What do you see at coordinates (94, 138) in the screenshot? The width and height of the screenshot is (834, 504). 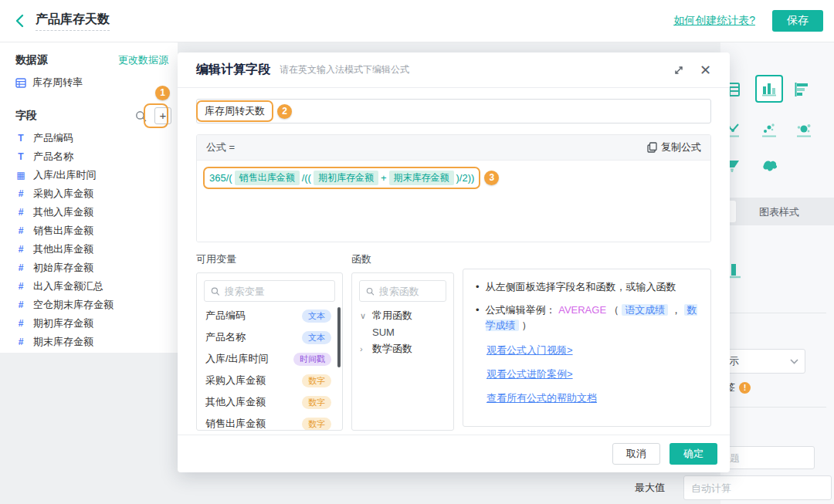 I see `sidebar-field: T产品编码` at bounding box center [94, 138].